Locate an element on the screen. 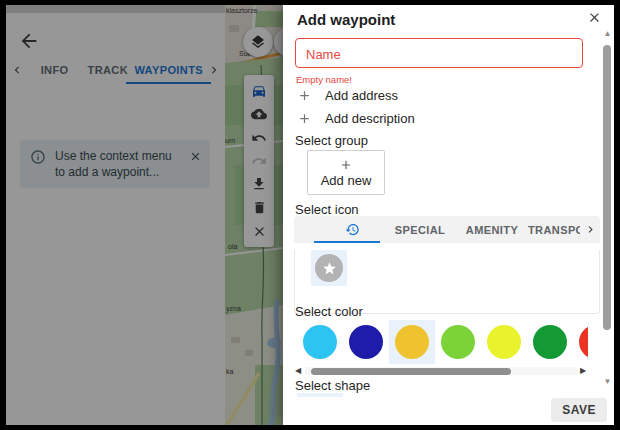 Image resolution: width=620 pixels, height=430 pixels. name-error: Empty name! is located at coordinates (324, 80).